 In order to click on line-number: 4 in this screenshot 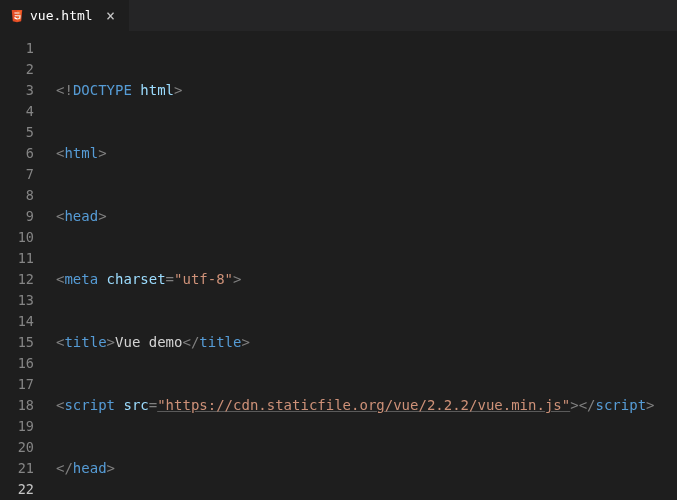, I will do `click(17, 112)`.